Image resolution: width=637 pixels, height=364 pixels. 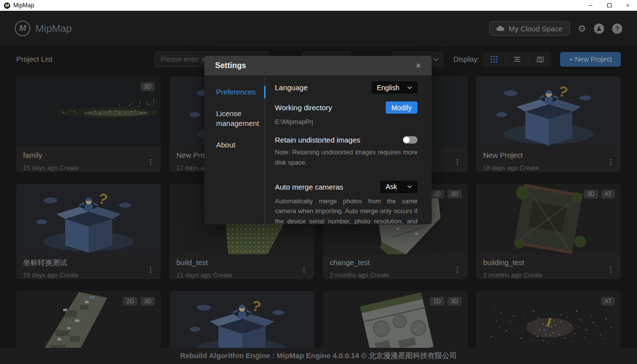 I want to click on modal-close-button: ×, so click(x=418, y=66).